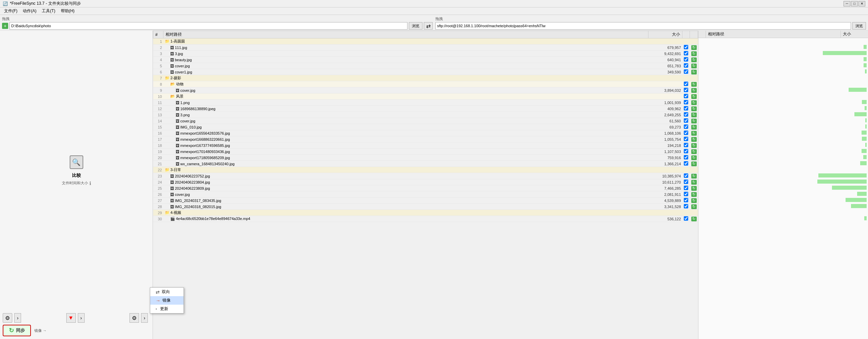 The width and height of the screenshot is (868, 339). Describe the element at coordinates (406, 97) in the screenshot. I see `file-name-cell: 📂风景` at that location.